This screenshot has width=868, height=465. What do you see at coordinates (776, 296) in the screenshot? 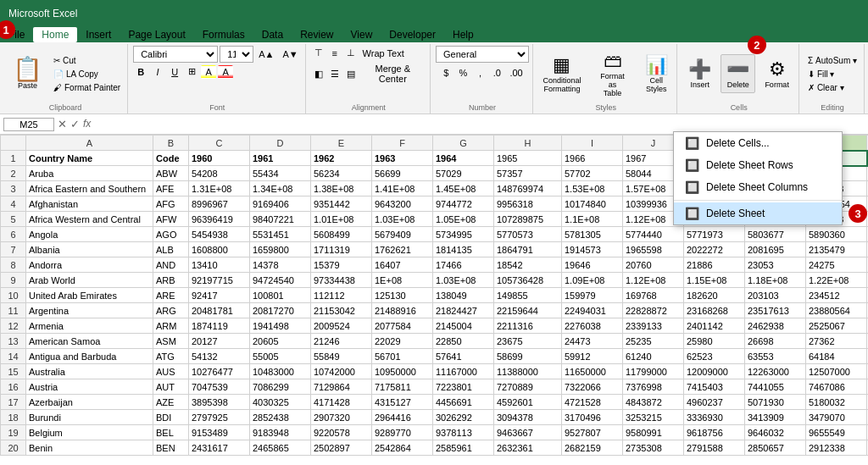
I see `cell: 203103` at bounding box center [776, 296].